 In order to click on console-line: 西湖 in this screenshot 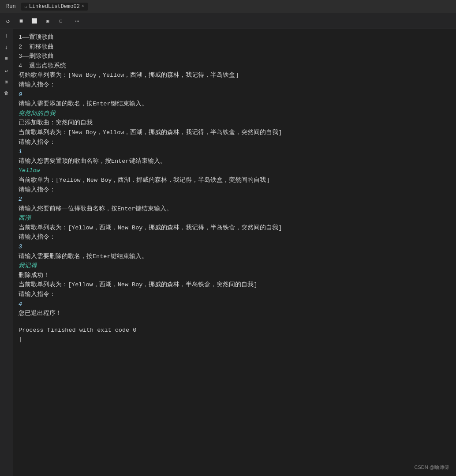, I will do `click(235, 218)`.